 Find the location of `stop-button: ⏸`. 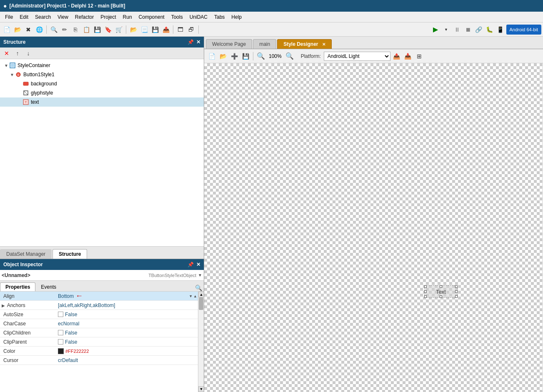

stop-button: ⏸ is located at coordinates (457, 30).